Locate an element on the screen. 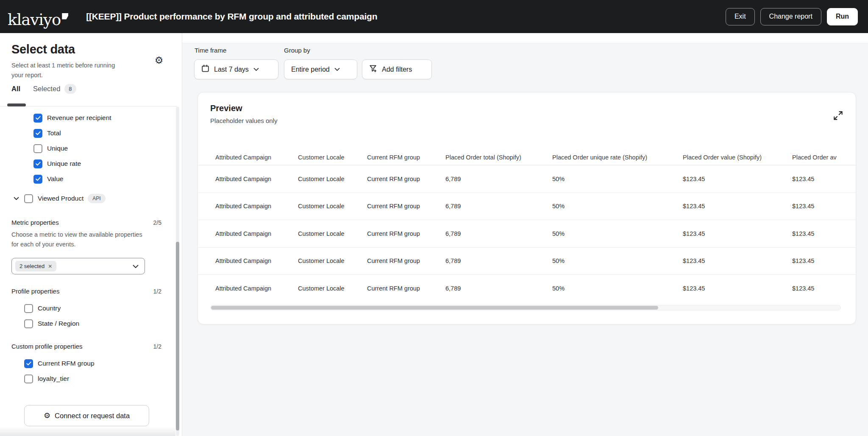 The image size is (868, 436). sidebar-bottom-fade is located at coordinates (88, 431).